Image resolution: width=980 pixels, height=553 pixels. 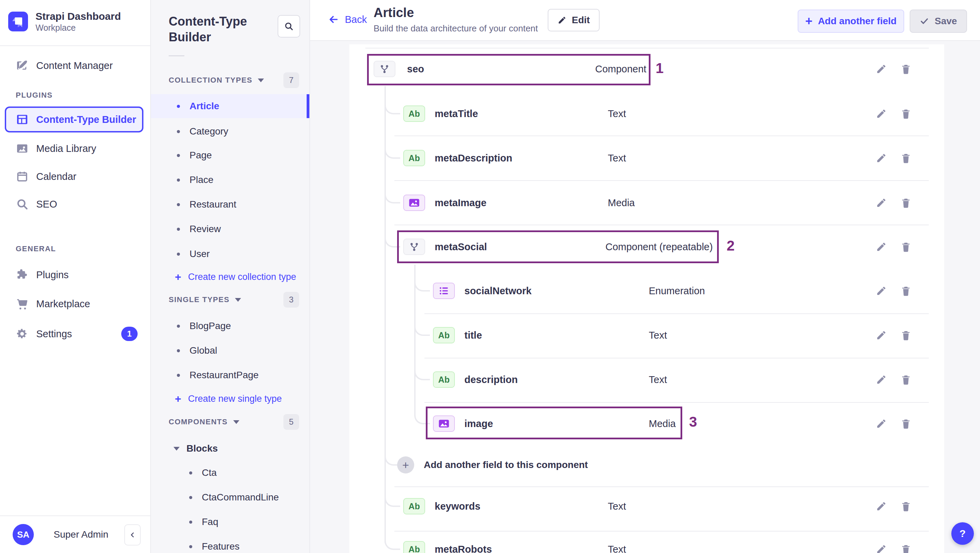 What do you see at coordinates (415, 69) in the screenshot?
I see `field-name: seo` at bounding box center [415, 69].